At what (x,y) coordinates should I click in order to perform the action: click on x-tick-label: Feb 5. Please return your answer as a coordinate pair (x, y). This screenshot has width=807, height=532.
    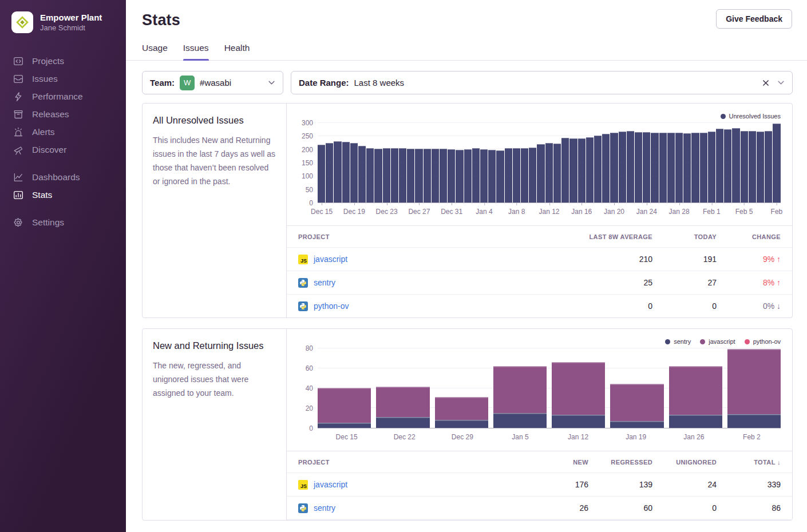
    Looking at the image, I should click on (744, 212).